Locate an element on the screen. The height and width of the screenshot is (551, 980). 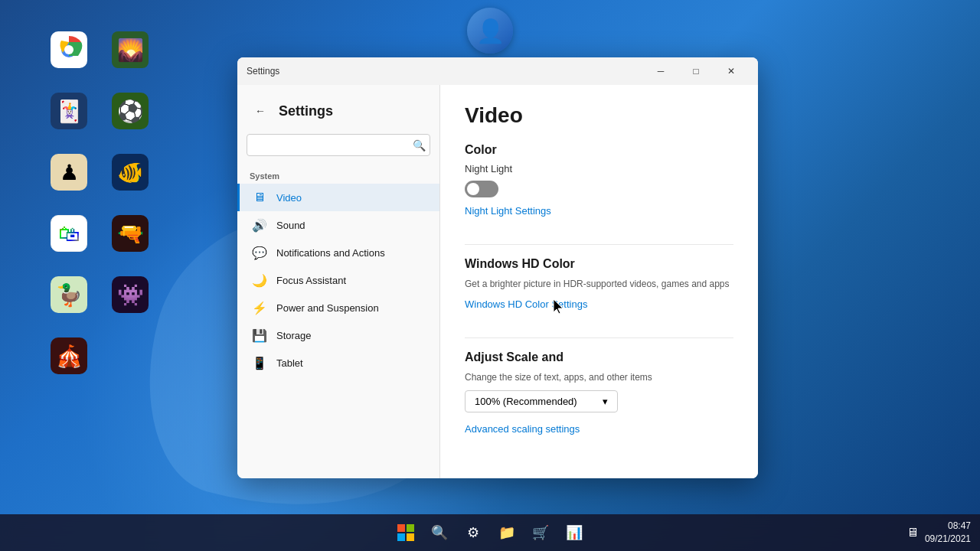
night-light-toggle-container is located at coordinates (599, 189).